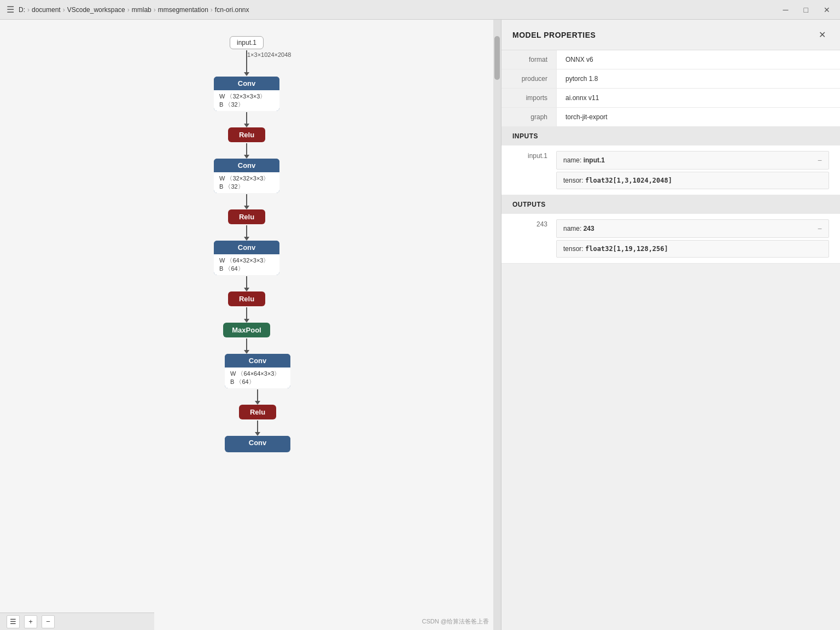  What do you see at coordinates (579, 229) in the screenshot?
I see `output-name-text-1: name: 243` at bounding box center [579, 229].